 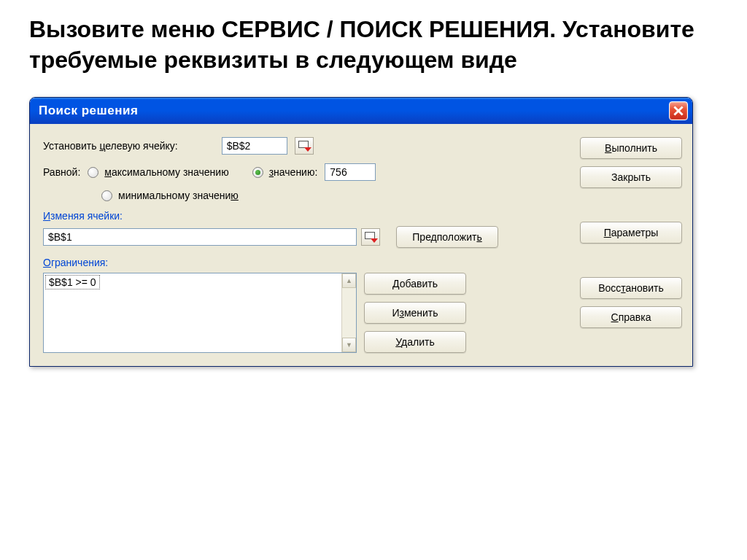 What do you see at coordinates (336, 195) in the screenshot?
I see `min-row: минимальному значению` at bounding box center [336, 195].